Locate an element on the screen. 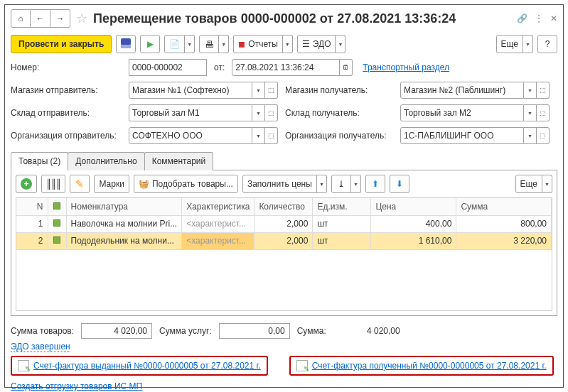 The height and width of the screenshot is (392, 568). post-button: ▶ is located at coordinates (150, 44).